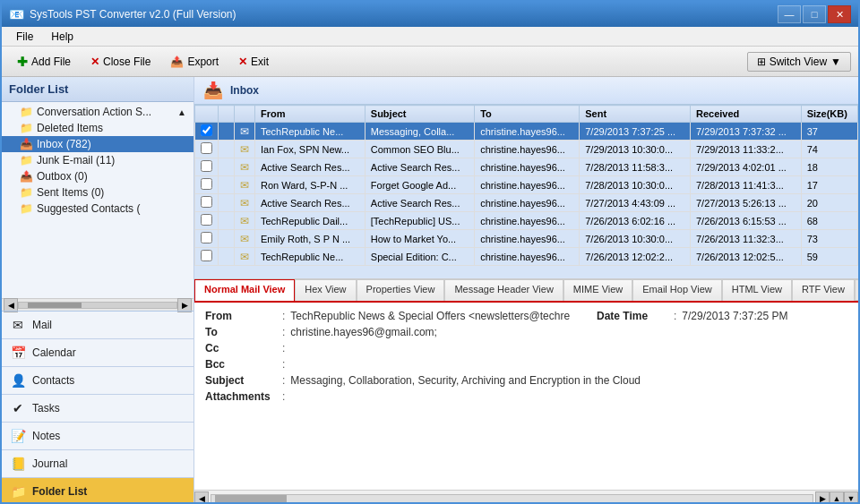 This screenshot has width=860, height=504. What do you see at coordinates (789, 14) in the screenshot?
I see `minimize-button: —` at bounding box center [789, 14].